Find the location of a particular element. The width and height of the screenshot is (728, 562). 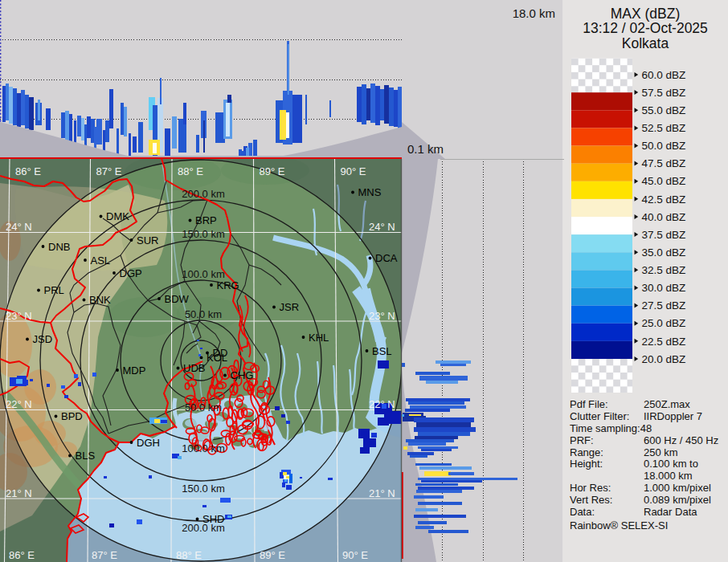

svg-text: 22.5 dBZ is located at coordinates (664, 342).